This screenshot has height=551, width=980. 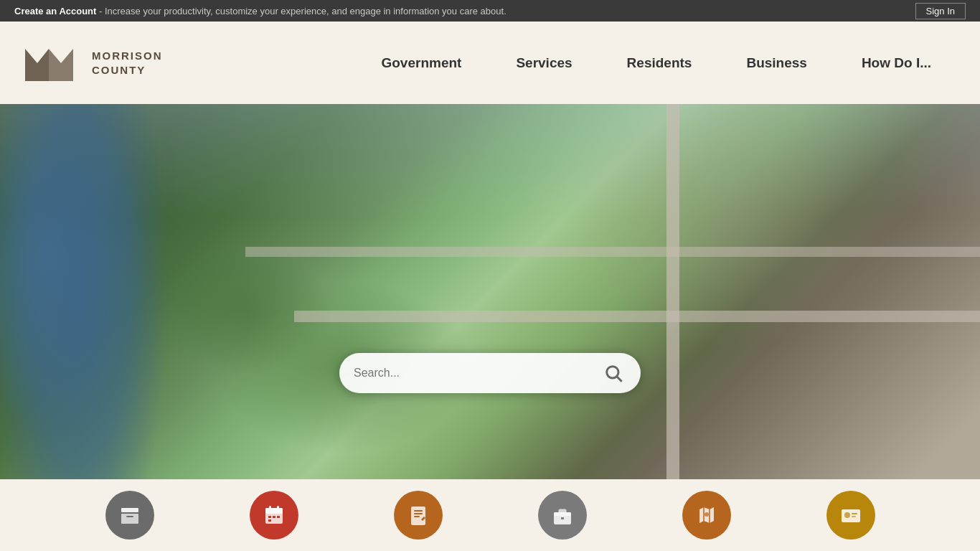 I want to click on top-bar-left: Create an Account - Increase your produc…, so click(x=260, y=11).